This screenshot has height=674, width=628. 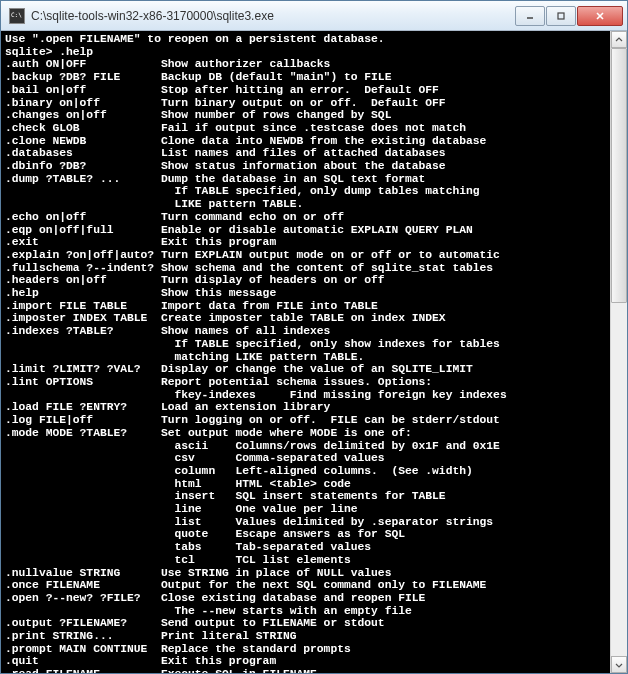 What do you see at coordinates (619, 40) in the screenshot?
I see `chevron-up-icon` at bounding box center [619, 40].